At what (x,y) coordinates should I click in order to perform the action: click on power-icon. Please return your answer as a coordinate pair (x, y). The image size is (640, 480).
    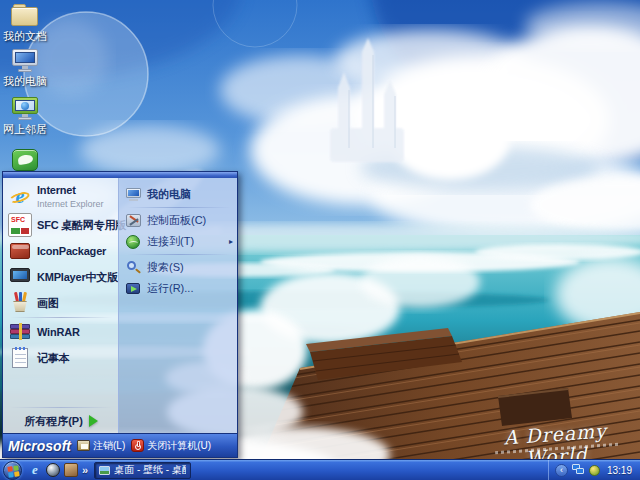
    Looking at the image, I should click on (138, 446).